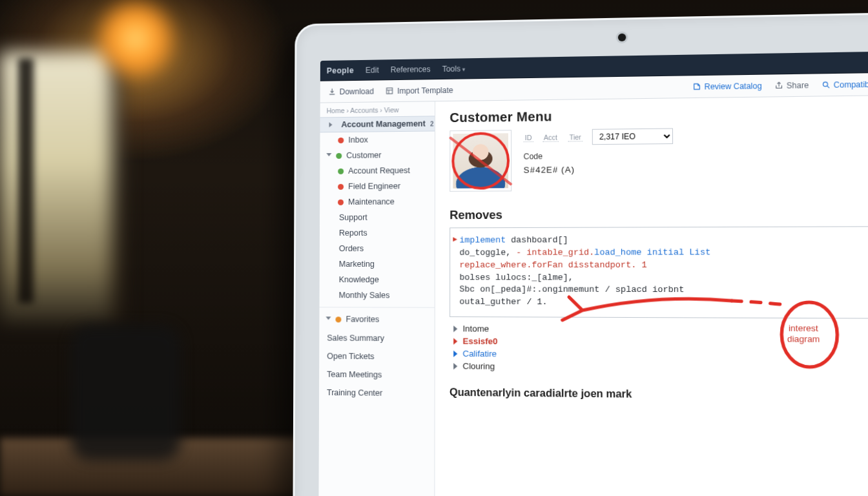 This screenshot has height=496, width=868. Describe the element at coordinates (356, 264) in the screenshot. I see `sidebar-item-label: Marketing` at that location.